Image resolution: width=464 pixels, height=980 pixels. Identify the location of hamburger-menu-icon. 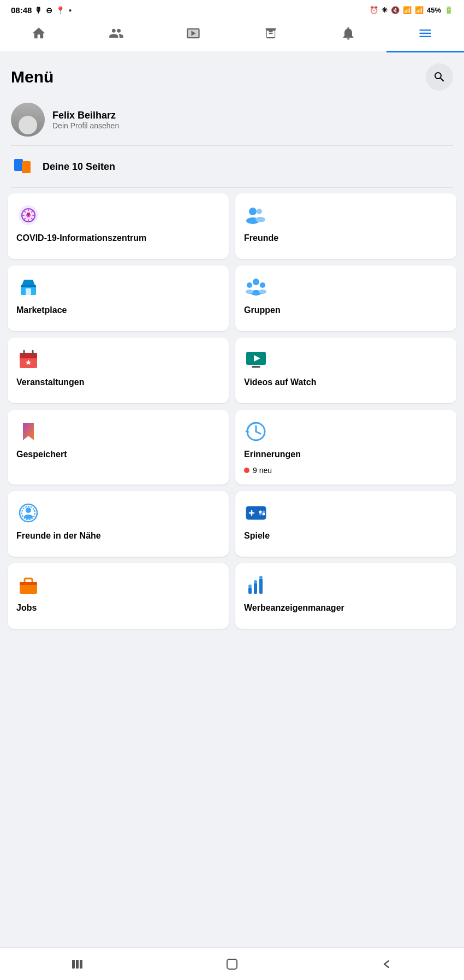
(425, 34).